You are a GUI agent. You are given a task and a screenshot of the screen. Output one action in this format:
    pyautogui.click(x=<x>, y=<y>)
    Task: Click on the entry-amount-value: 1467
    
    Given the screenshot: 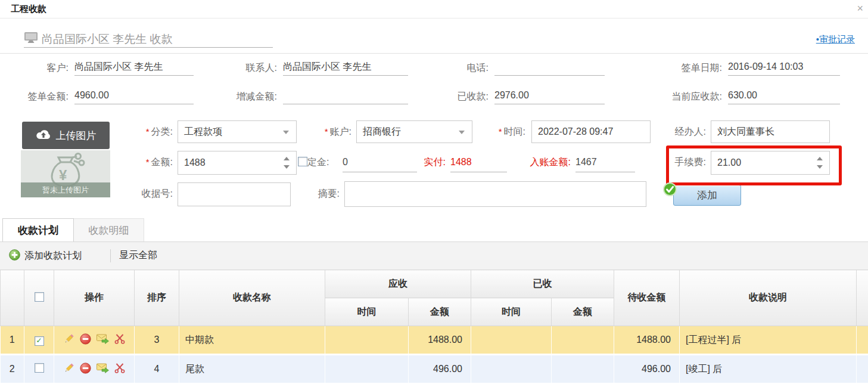 What is the action you would take?
    pyautogui.click(x=605, y=163)
    